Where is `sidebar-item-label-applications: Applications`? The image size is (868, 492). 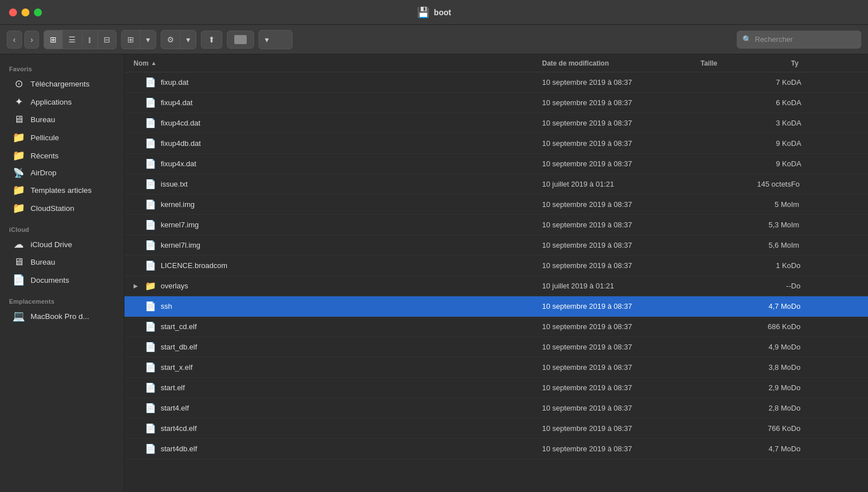 sidebar-item-label-applications: Applications is located at coordinates (51, 102).